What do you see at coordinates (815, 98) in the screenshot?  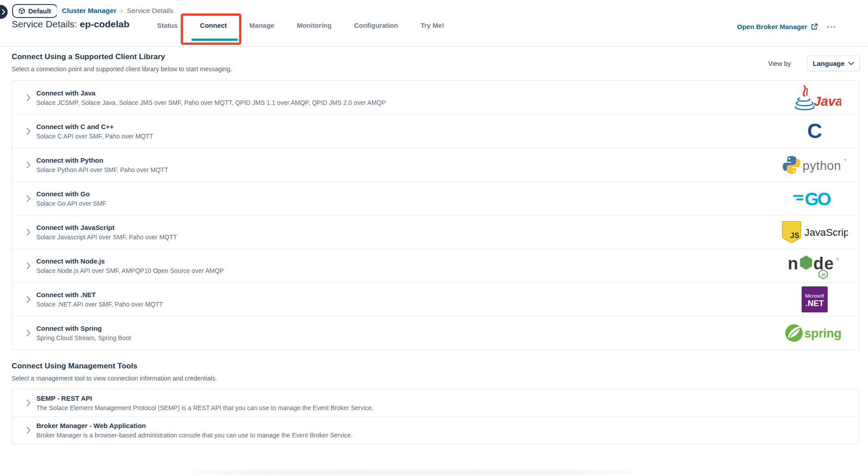 I see `java-logo: Java` at bounding box center [815, 98].